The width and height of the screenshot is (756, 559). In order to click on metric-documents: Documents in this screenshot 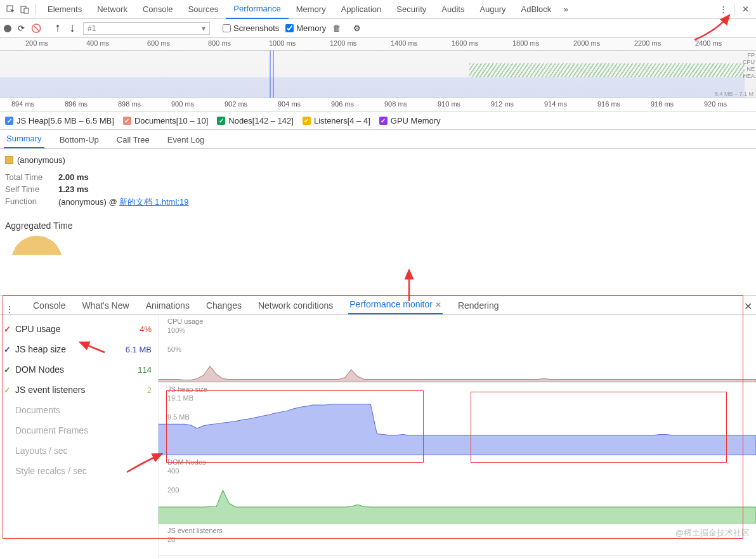, I will do `click(79, 410)`.